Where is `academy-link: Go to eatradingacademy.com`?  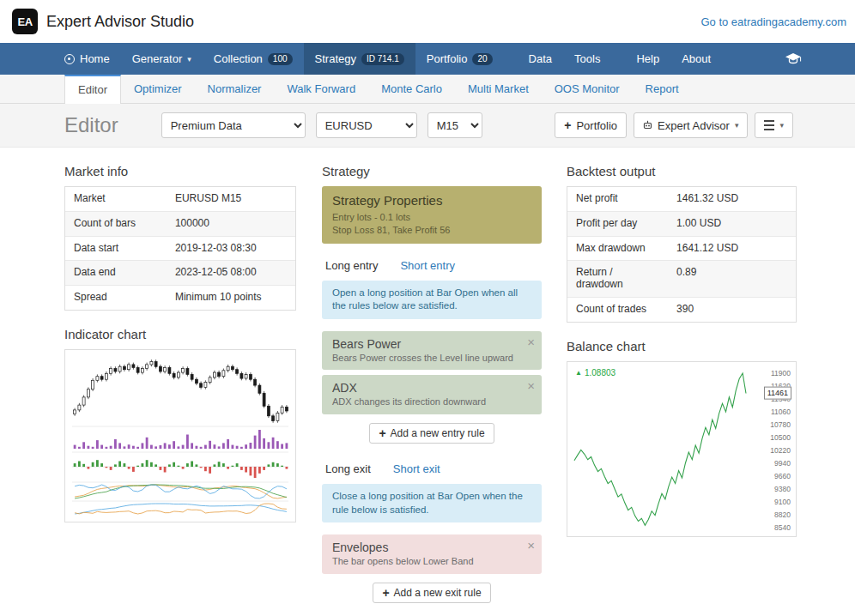 academy-link: Go to eatradingacademy.com is located at coordinates (773, 22).